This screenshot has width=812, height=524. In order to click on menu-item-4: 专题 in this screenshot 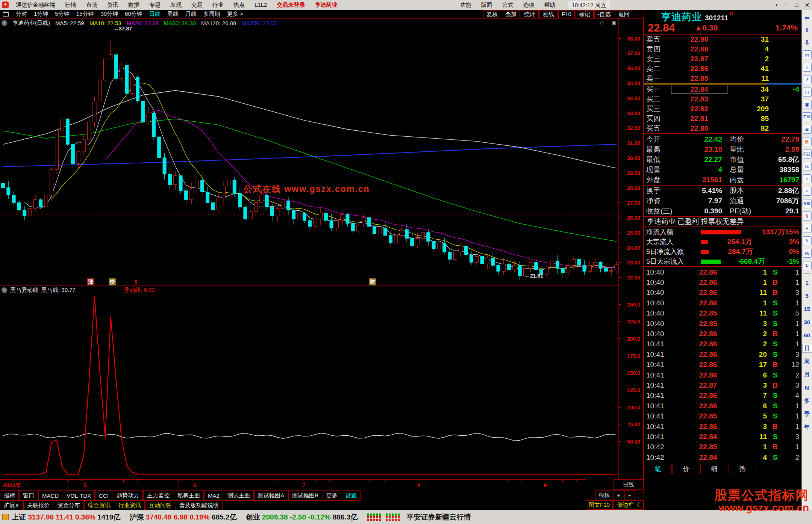, I will do `click(155, 5)`.